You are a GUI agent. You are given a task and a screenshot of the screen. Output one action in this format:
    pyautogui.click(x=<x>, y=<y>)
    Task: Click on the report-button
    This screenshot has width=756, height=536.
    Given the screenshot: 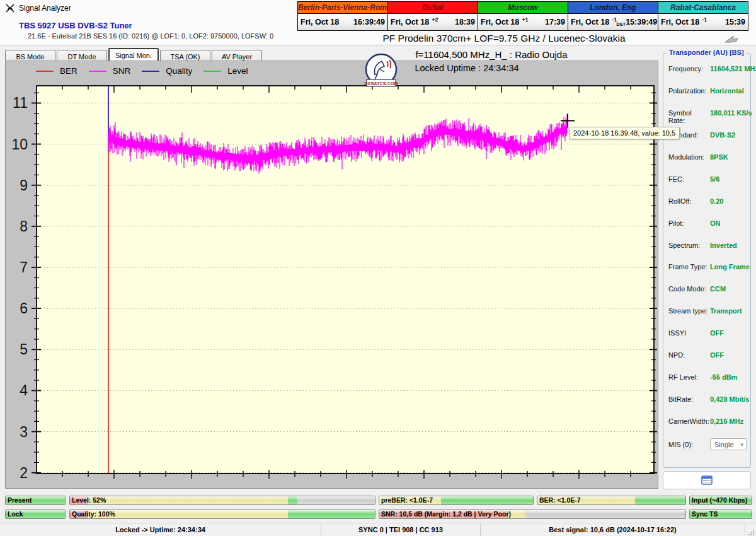 What is the action you would take?
    pyautogui.click(x=707, y=481)
    